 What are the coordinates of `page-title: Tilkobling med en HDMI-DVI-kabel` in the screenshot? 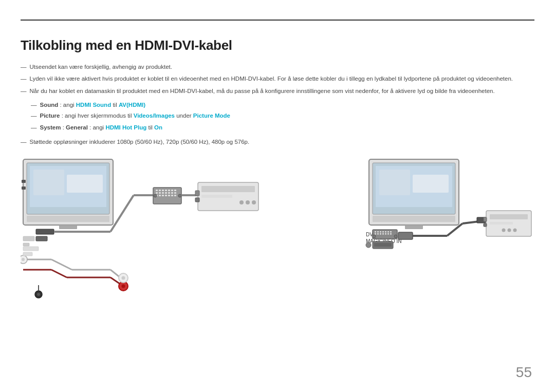 It's located at (278, 45).